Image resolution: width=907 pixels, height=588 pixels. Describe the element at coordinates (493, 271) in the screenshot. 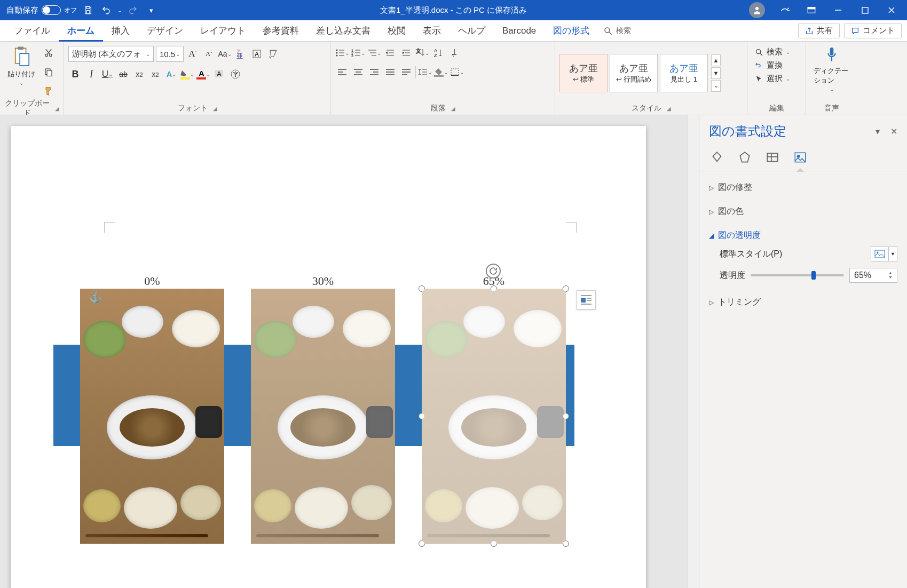

I see `rotate-handle-icon` at that location.